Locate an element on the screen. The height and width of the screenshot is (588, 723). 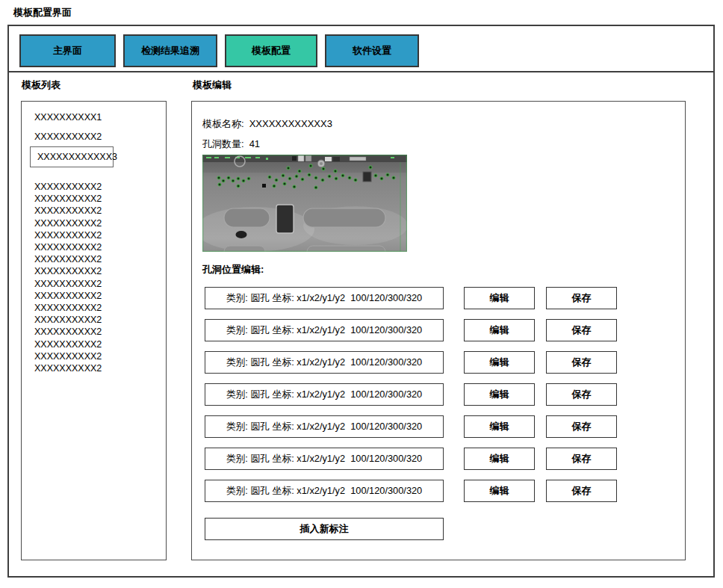
page-title: 模板配置界面 is located at coordinates (43, 13).